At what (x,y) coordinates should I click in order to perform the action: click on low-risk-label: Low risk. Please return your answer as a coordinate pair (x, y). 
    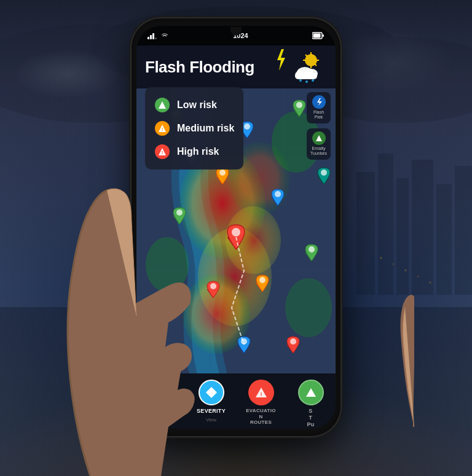
    Looking at the image, I should click on (197, 105).